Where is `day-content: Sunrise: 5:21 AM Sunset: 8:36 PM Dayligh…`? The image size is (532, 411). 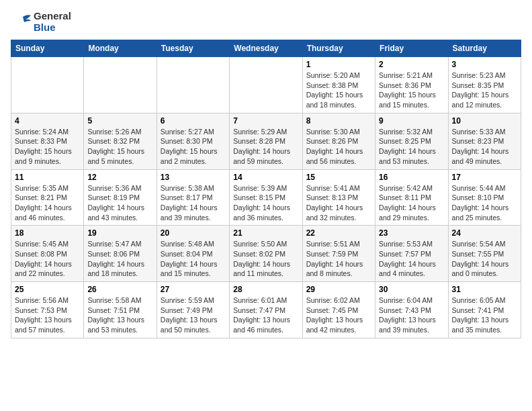
day-content: Sunrise: 5:21 AM Sunset: 8:36 PM Dayligh… is located at coordinates (411, 90).